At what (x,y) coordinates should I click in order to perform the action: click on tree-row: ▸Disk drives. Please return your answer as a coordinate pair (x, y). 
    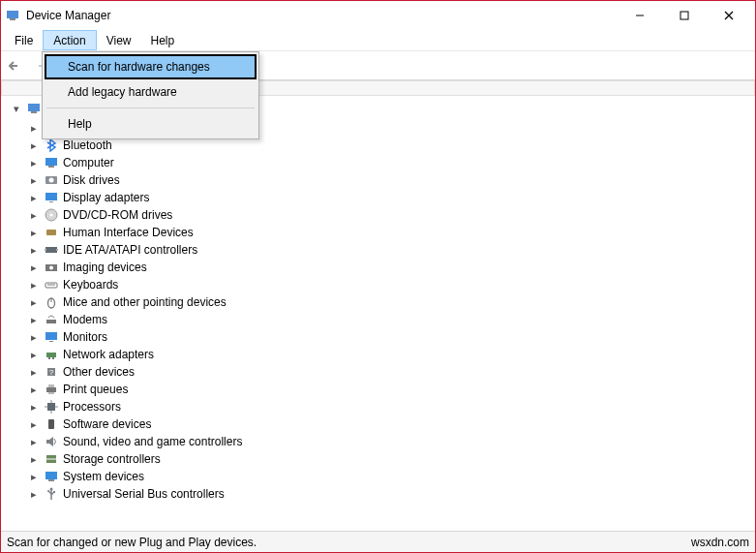
    Looking at the image, I should click on (391, 180).